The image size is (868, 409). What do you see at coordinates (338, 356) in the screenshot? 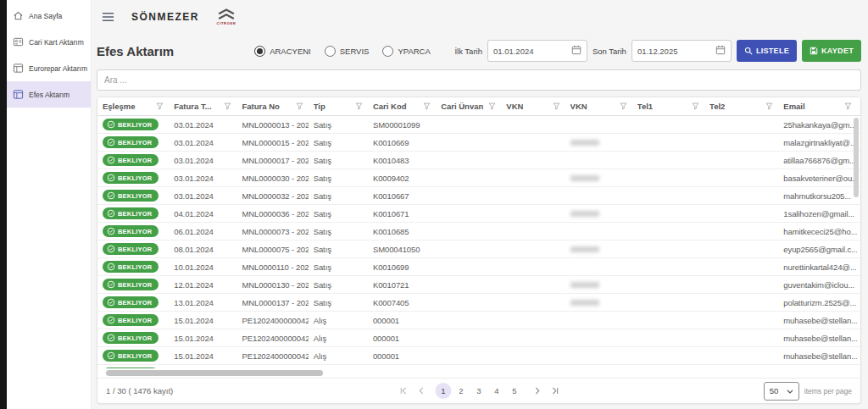
I see `cell-tip: Alış` at bounding box center [338, 356].